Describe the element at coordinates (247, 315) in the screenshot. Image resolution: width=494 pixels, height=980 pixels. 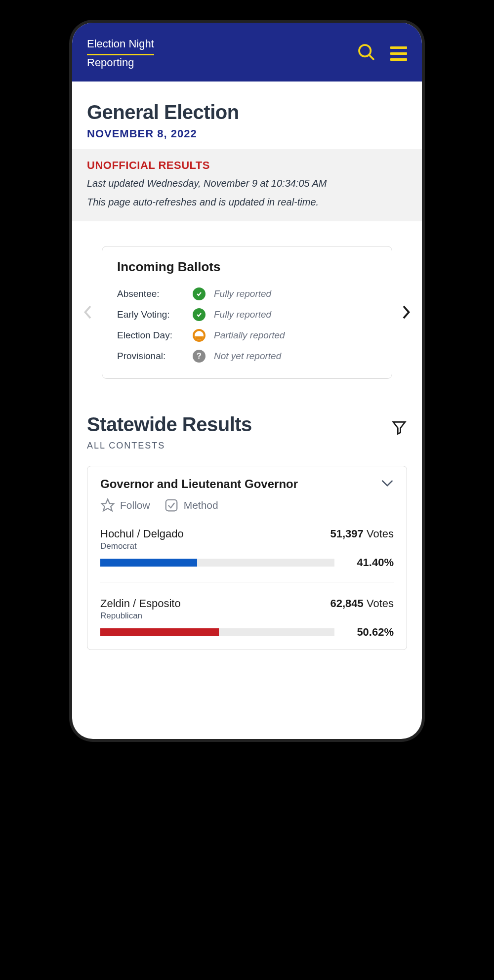
I see `ballot-row: Early Voting: Fully reported` at that location.